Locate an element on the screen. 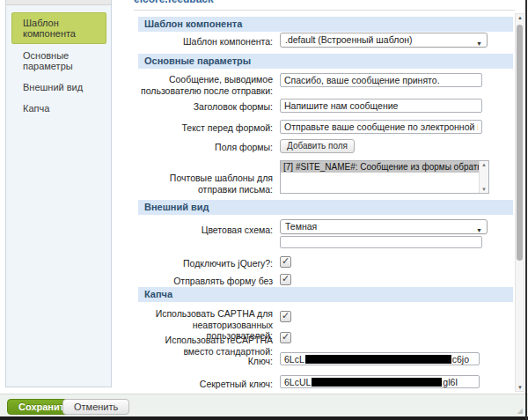 Image resolution: width=528 pixels, height=420 pixels. listbox-scrollbar: ▲ ▼ is located at coordinates (484, 177).